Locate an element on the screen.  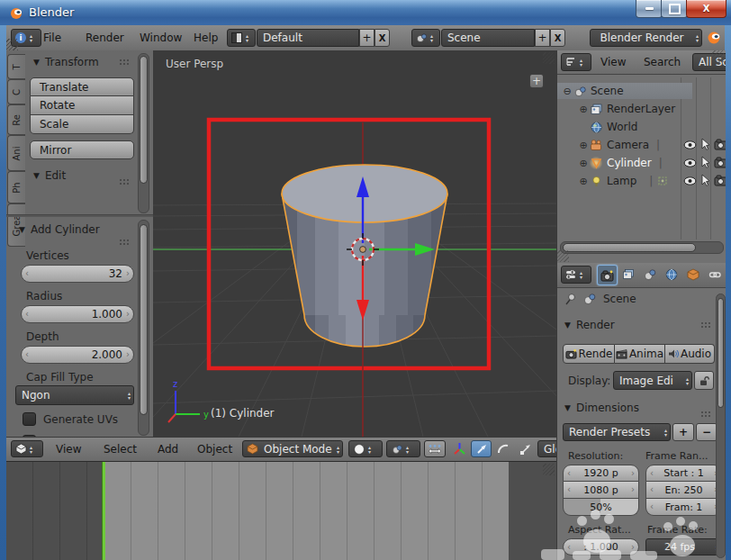
pivot-point-select: ▴▾ is located at coordinates (403, 448).